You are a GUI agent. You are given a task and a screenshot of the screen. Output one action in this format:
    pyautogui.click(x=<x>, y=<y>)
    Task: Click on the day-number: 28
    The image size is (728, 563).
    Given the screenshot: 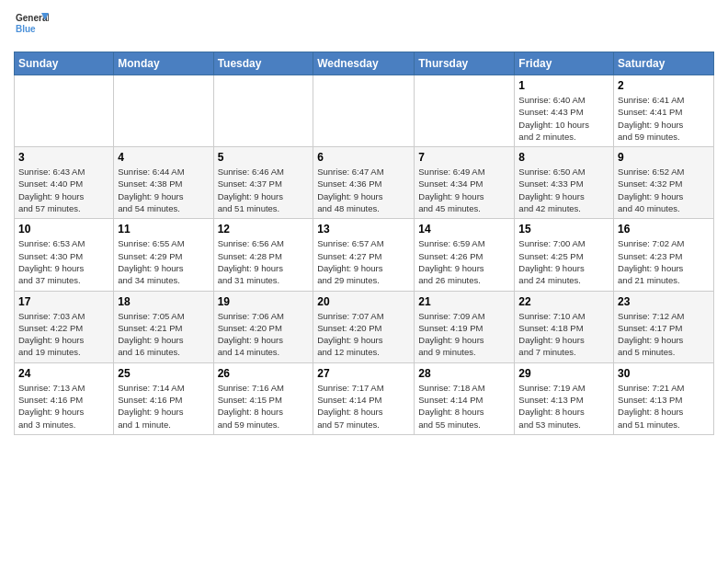 What is the action you would take?
    pyautogui.click(x=464, y=373)
    